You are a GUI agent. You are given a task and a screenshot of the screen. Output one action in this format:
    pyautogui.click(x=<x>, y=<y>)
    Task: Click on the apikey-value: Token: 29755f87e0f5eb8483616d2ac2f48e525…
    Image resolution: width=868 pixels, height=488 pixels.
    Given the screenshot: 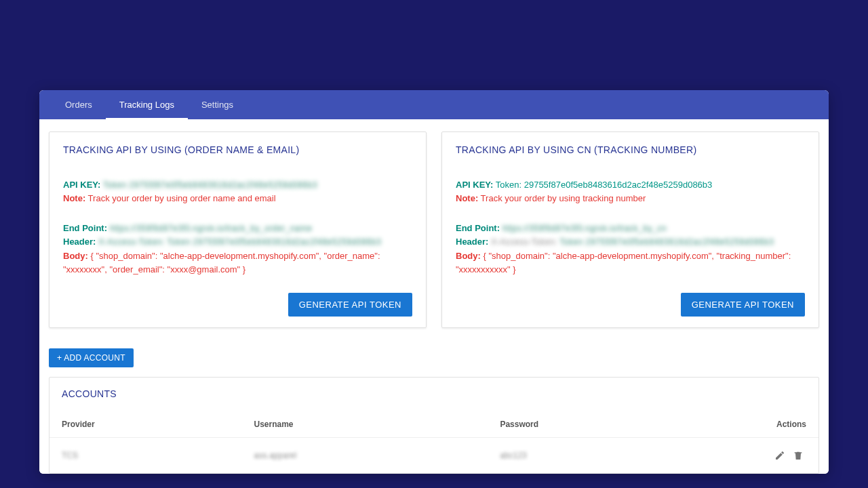 What is the action you would take?
    pyautogui.click(x=604, y=184)
    